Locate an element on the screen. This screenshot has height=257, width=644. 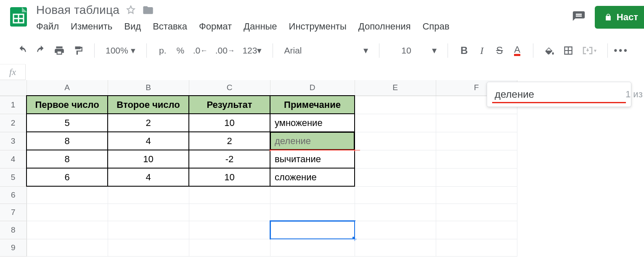
cell-D2: умножение is located at coordinates (312, 123).